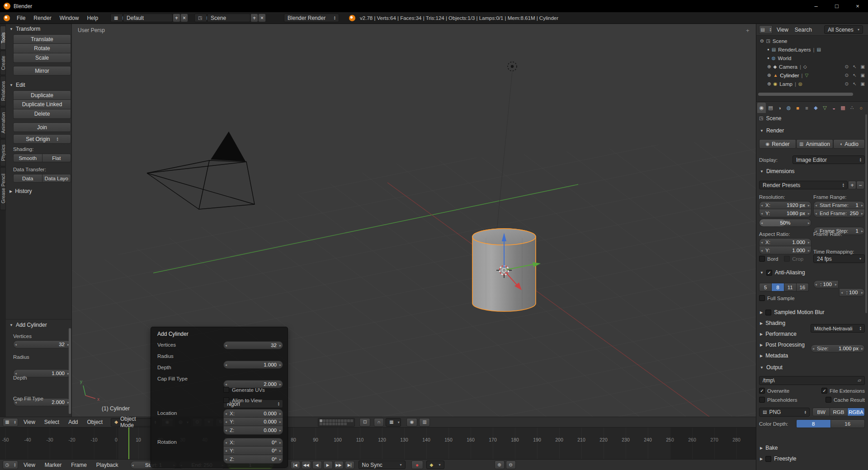 The image size is (868, 470). Describe the element at coordinates (778, 144) in the screenshot. I see `render-still-button: ◉Render` at that location.